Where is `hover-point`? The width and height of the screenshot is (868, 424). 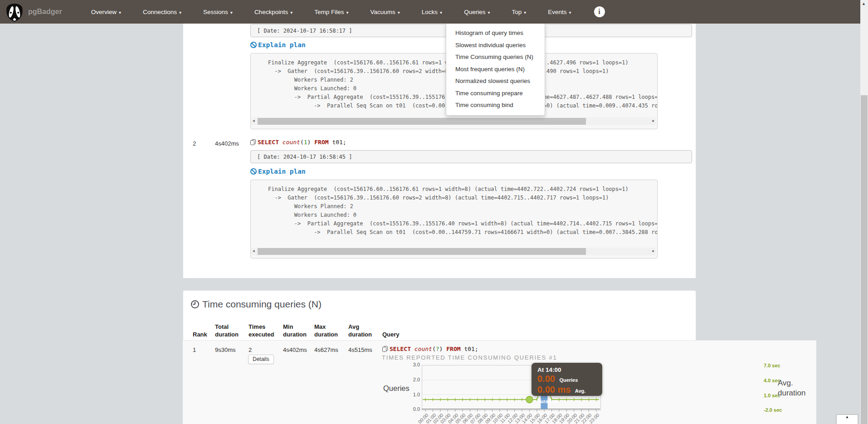 hover-point is located at coordinates (530, 400).